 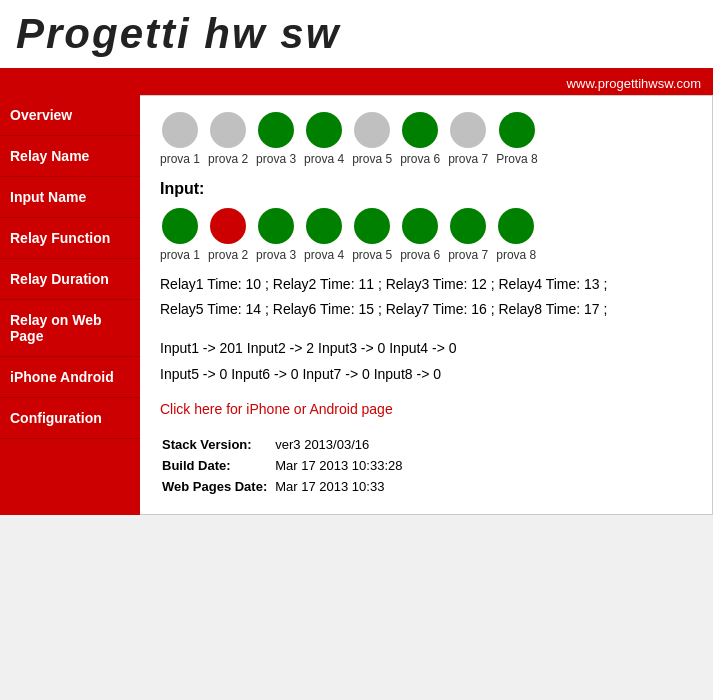 I want to click on input-dot-3: prova 3, so click(x=276, y=235).